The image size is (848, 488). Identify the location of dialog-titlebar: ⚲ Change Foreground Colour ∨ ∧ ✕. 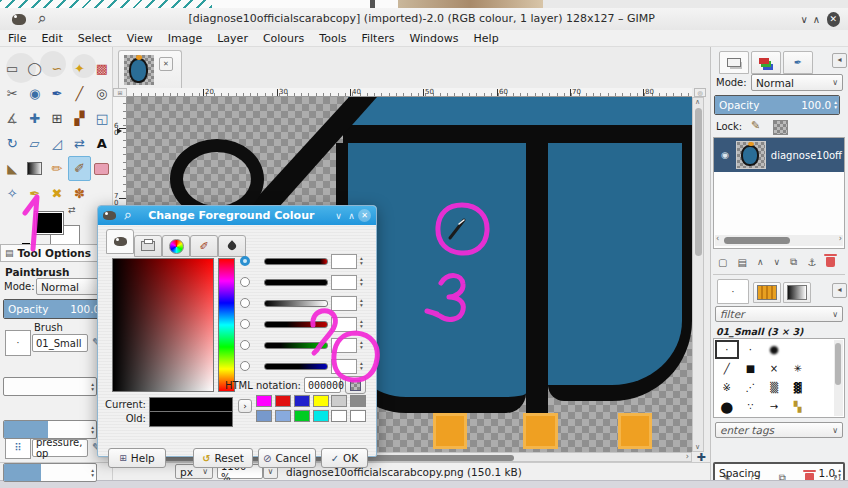
(237, 216).